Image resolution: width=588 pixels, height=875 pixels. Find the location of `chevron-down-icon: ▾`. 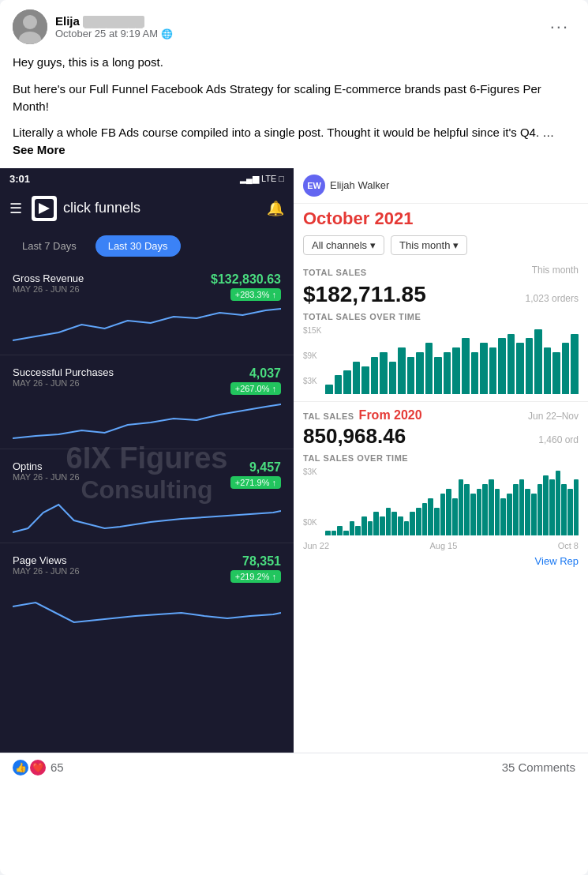

chevron-down-icon: ▾ is located at coordinates (373, 245).